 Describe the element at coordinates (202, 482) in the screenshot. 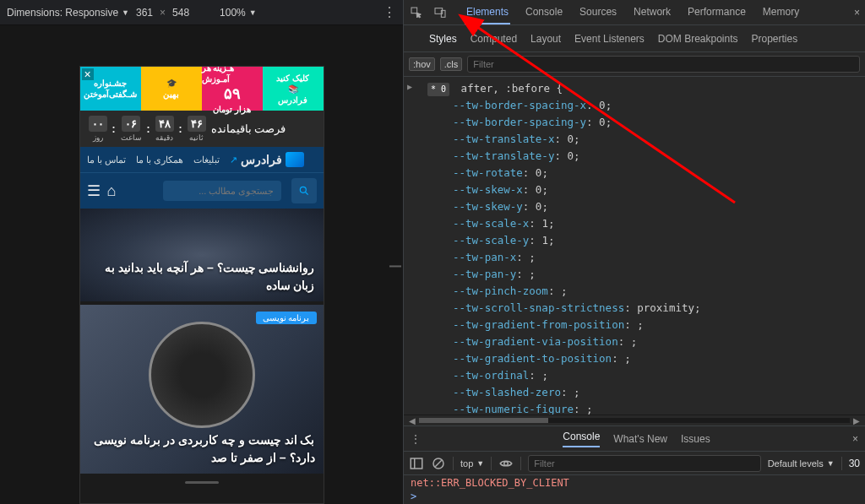

I see `resize-handle-bottom` at that location.